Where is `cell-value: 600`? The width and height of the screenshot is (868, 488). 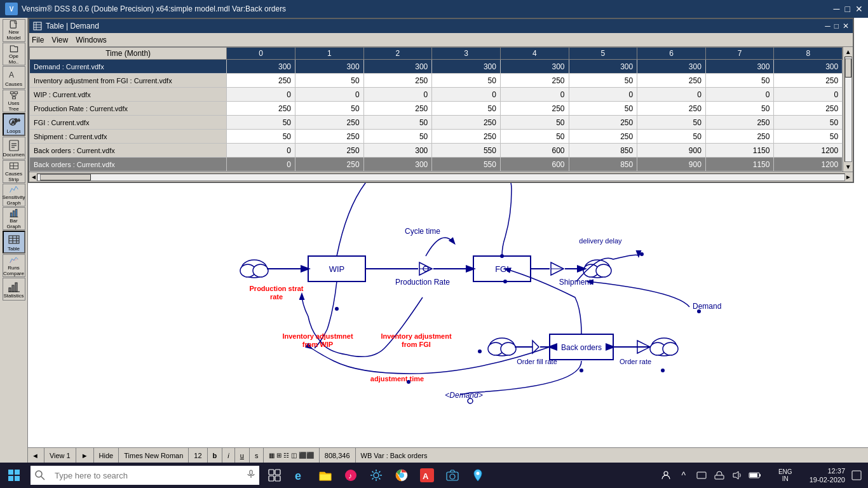 cell-value: 600 is located at coordinates (534, 151).